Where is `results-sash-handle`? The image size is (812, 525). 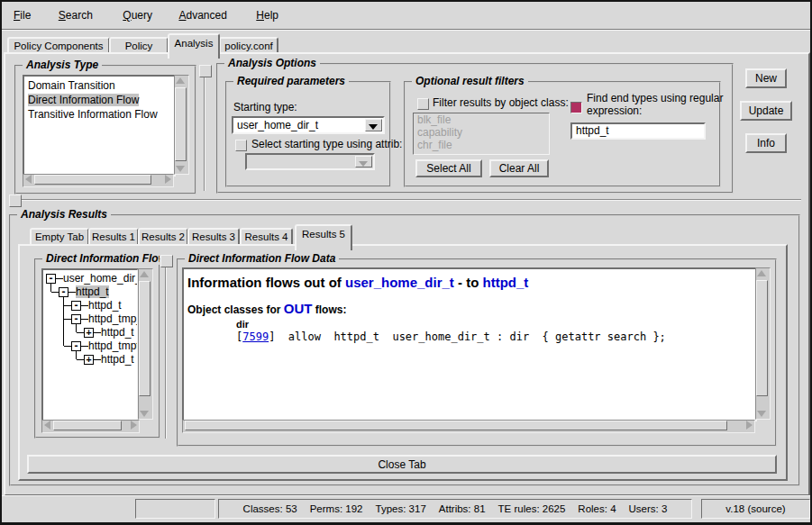
results-sash-handle is located at coordinates (15, 201).